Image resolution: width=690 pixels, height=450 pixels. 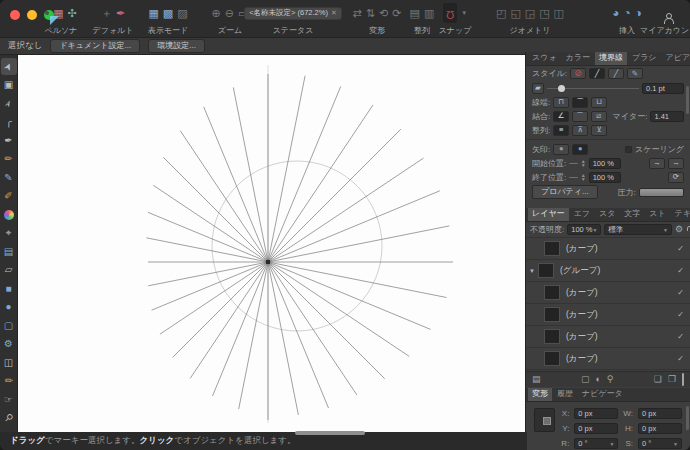 I want to click on stroke-width-slider, so click(x=593, y=88).